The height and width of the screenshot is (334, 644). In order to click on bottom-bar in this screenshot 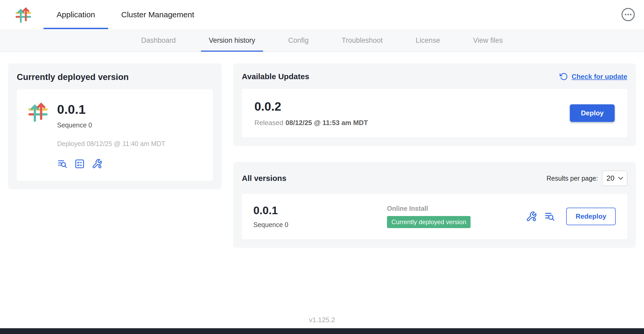, I will do `click(322, 331)`.